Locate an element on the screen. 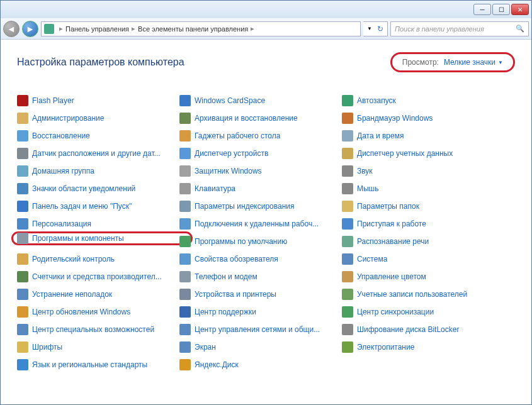 This screenshot has width=532, height=405. control-panel-item: Устройства и принтеры is located at coordinates (258, 294).